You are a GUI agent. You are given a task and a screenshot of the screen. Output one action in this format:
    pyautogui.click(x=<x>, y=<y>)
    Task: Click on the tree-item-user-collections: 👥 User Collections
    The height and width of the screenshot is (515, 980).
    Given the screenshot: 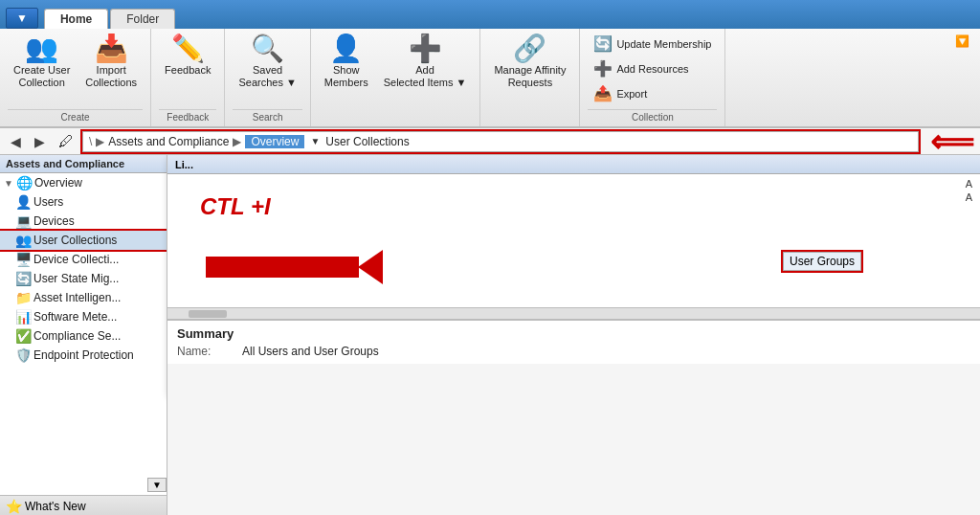 What is the action you would take?
    pyautogui.click(x=83, y=240)
    